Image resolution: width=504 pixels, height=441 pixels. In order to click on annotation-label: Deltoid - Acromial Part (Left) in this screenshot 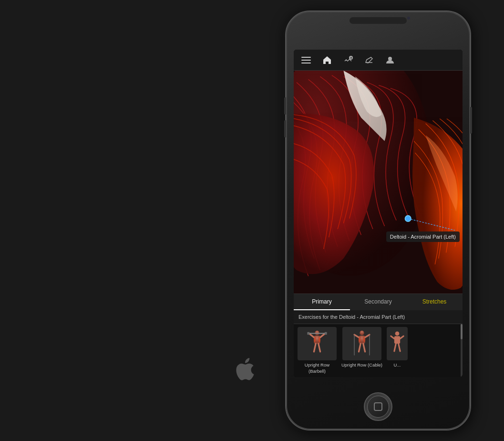, I will do `click(423, 237)`.